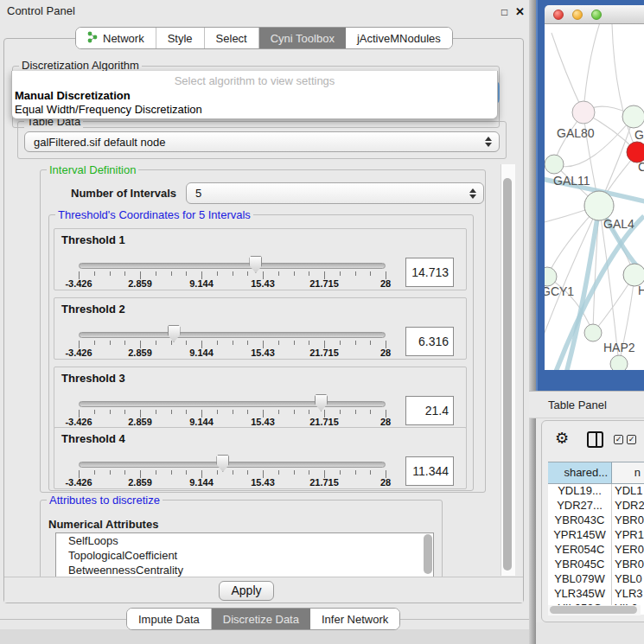  What do you see at coordinates (80, 66) in the screenshot?
I see `algorithm-group-label: Discretization Algorithm` at bounding box center [80, 66].